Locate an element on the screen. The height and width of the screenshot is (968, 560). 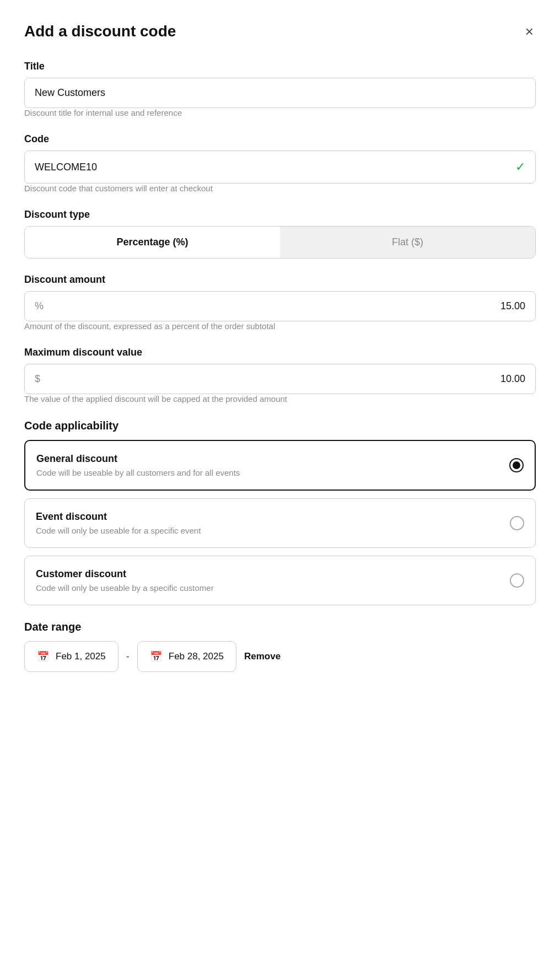
radio-event-content: Event discount Code will only be useable… is located at coordinates (268, 523).